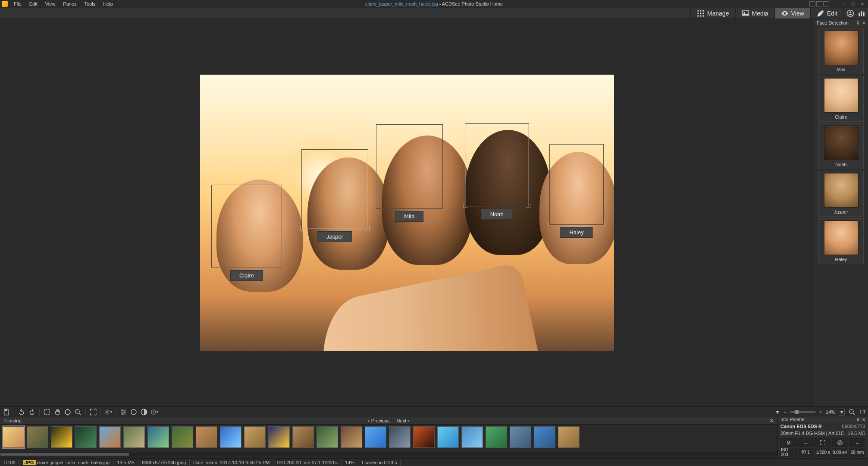 This screenshot has width=868, height=466. What do you see at coordinates (134, 412) in the screenshot?
I see `circle-tool-icon` at bounding box center [134, 412].